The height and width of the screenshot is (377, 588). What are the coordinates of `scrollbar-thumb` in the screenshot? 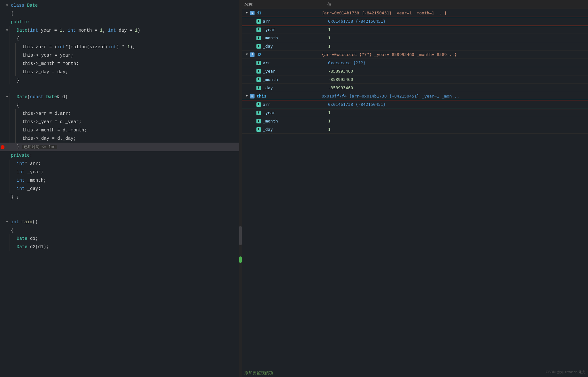 It's located at (240, 236).